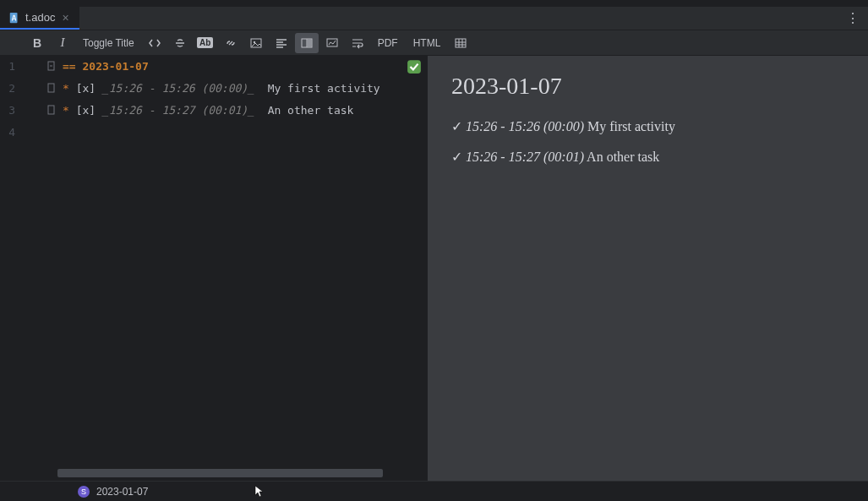 The height and width of the screenshot is (501, 868). What do you see at coordinates (65, 18) in the screenshot?
I see `close-tab-icon: ×` at bounding box center [65, 18].